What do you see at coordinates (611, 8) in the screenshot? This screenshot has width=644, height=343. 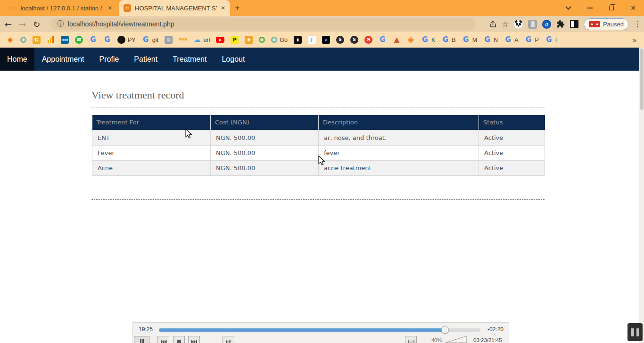 I see `restore-icon` at bounding box center [611, 8].